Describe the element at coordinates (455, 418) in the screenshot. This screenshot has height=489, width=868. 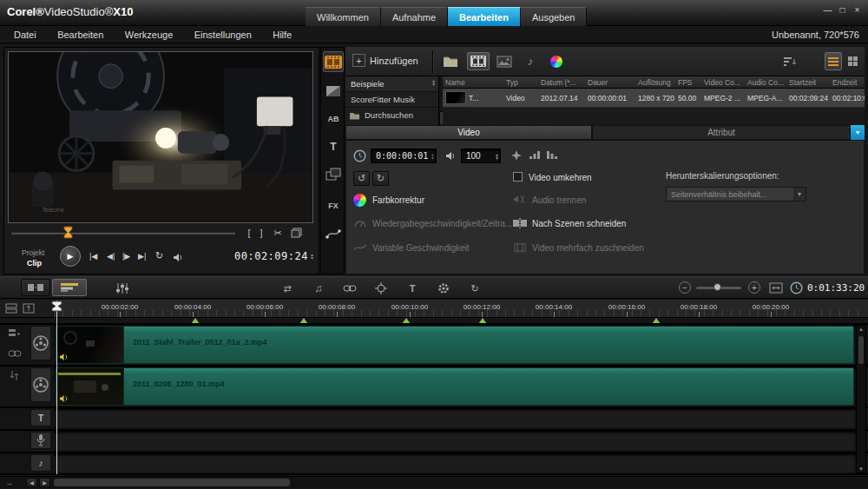
I see `title-track-lane` at that location.